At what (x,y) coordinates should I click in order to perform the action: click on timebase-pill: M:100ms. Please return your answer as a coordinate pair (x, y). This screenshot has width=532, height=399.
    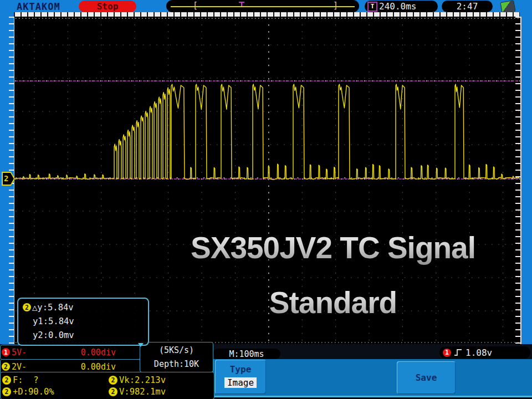
    Looking at the image, I should click on (247, 354).